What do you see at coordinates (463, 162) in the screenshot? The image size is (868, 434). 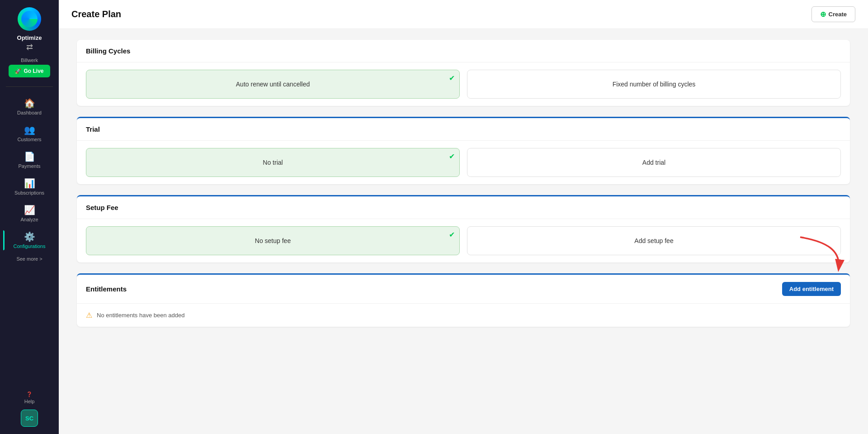 I see `trial-options: No trial ✔ Add trial` at bounding box center [463, 162].